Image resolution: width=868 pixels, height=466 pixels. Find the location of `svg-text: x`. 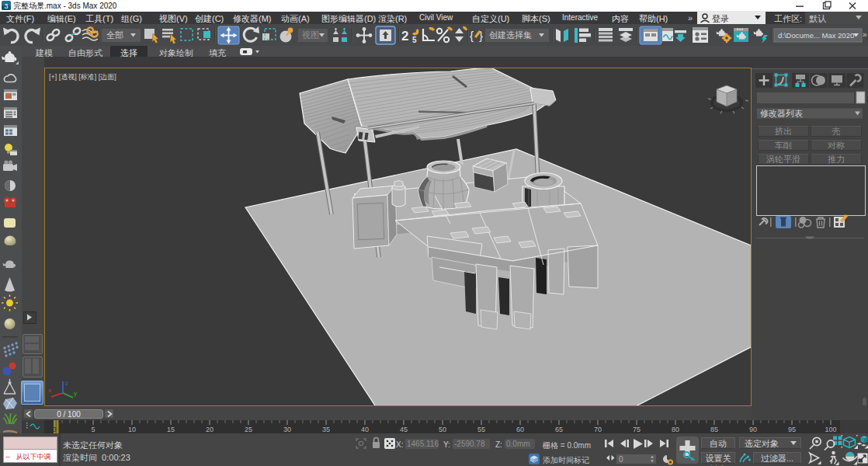

svg-text: x is located at coordinates (50, 390).